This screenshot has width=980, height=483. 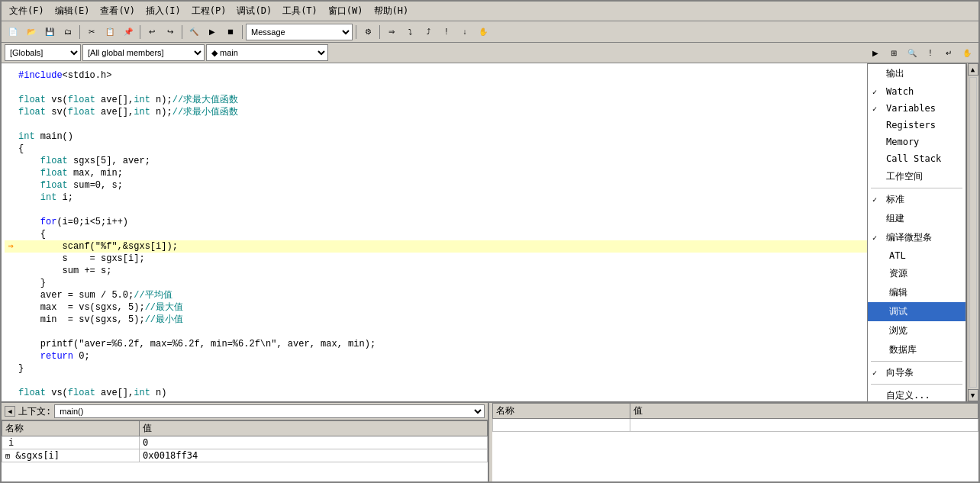 What do you see at coordinates (972, 232) in the screenshot?
I see `v-scrollbar: ▲ ▼` at bounding box center [972, 232].